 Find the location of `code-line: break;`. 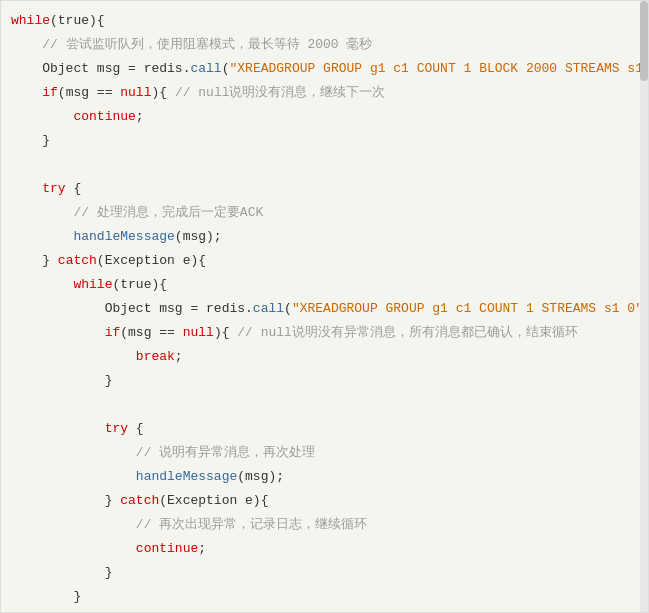

code-line: break; is located at coordinates (324, 357).